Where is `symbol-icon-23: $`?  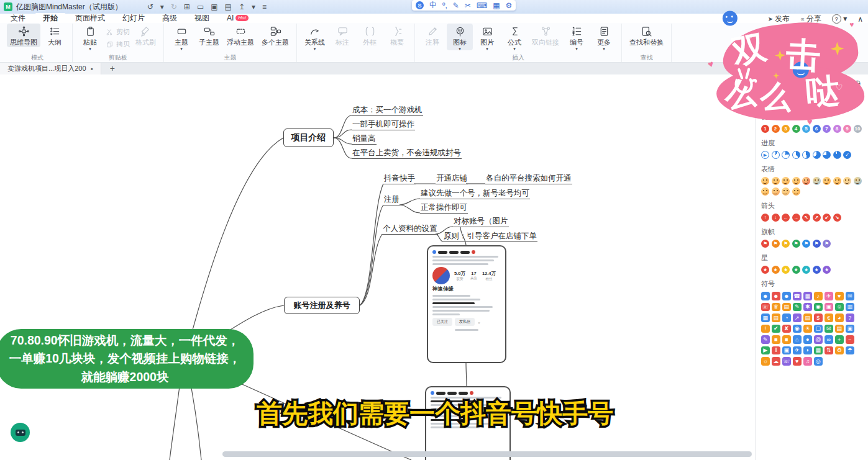 symbol-icon-23: $ is located at coordinates (818, 318).